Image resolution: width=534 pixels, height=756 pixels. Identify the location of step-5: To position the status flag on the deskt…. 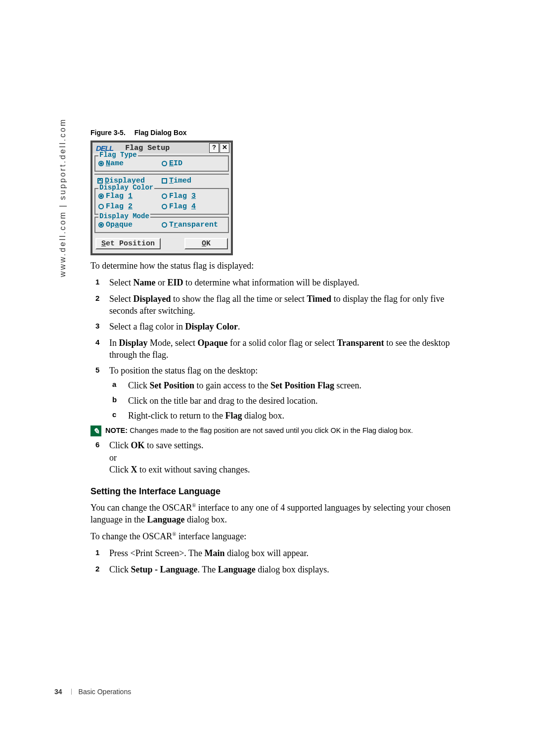
(271, 393).